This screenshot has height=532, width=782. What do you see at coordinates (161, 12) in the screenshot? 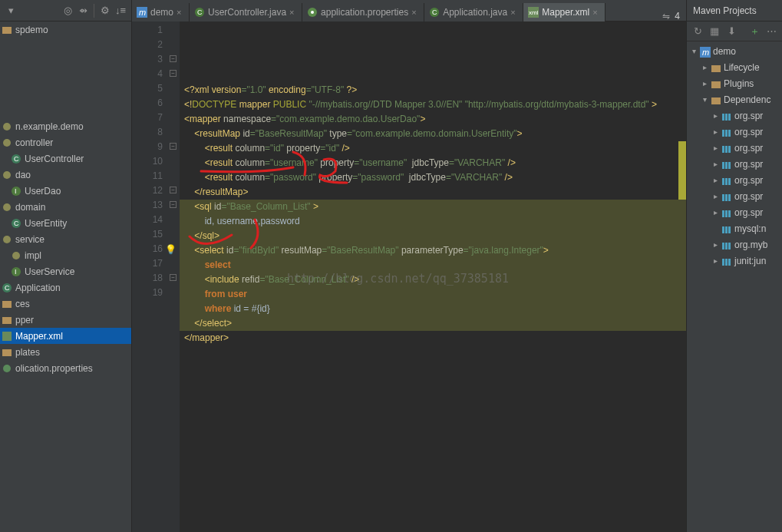
I see `tab-demo: m demo ×` at bounding box center [161, 12].